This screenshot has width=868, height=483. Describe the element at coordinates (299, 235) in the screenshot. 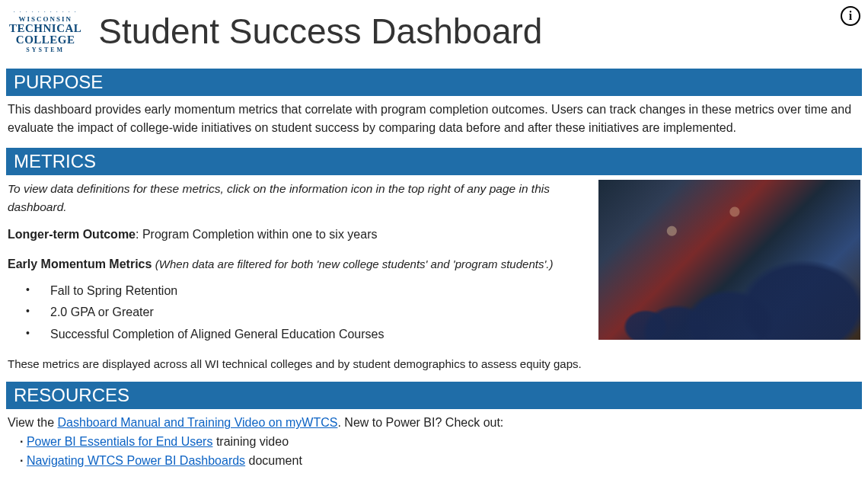

I see `longer-term-outcome-row: Longer-term Outcome: Program Completion …` at that location.